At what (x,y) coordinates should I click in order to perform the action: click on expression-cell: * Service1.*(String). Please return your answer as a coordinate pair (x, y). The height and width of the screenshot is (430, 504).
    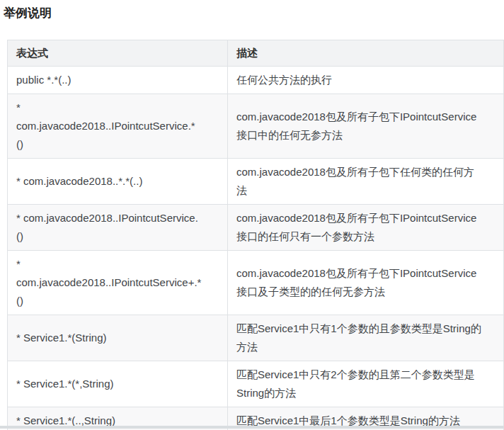
    Looking at the image, I should click on (118, 339).